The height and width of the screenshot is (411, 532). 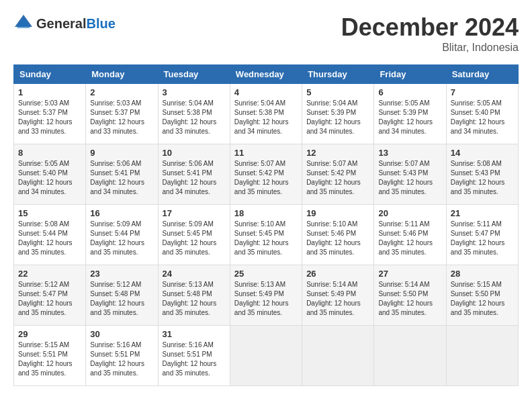 I want to click on day-details: Sunrise: 5:09 AMSunset: 5:44 PMDaylight:…, so click(x=122, y=238).